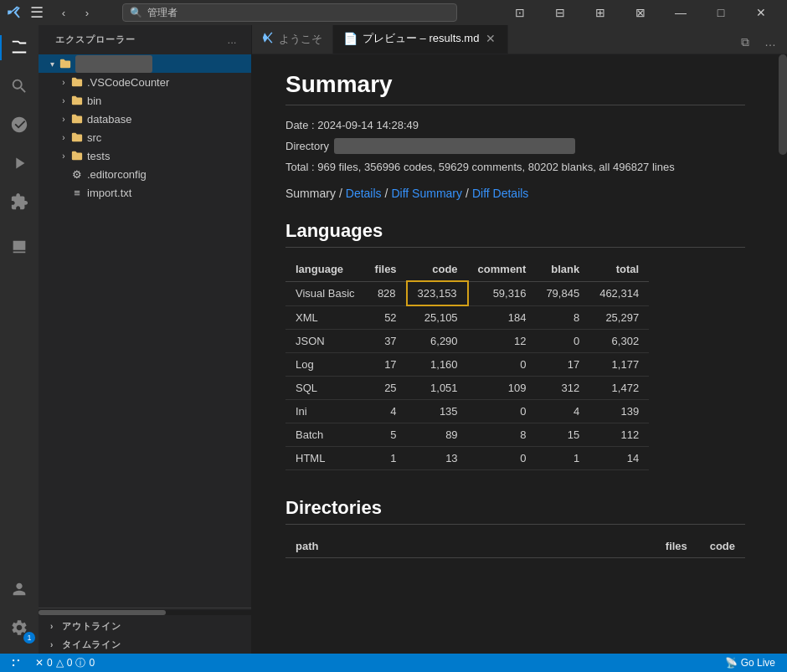  What do you see at coordinates (145, 82) in the screenshot?
I see `tree-item-vscodecounter: › .VSCodeCounter` at bounding box center [145, 82].